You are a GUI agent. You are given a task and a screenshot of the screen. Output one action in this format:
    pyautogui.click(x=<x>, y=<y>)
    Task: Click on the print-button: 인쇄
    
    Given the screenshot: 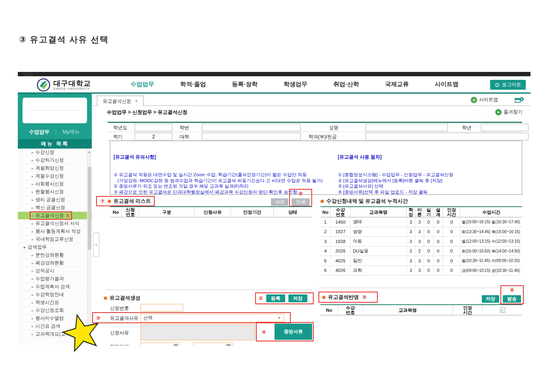 What is the action you would take?
    pyautogui.click(x=301, y=202)
    